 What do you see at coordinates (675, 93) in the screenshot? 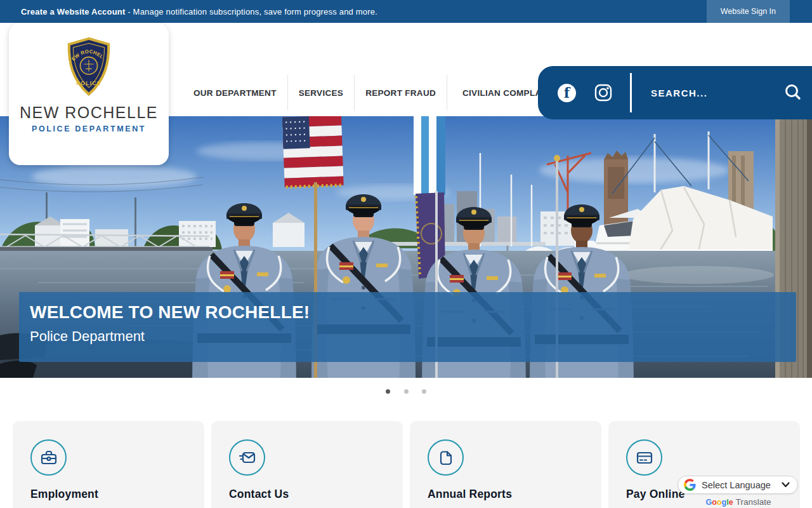
I see `social-search-bar: f` at bounding box center [675, 93].